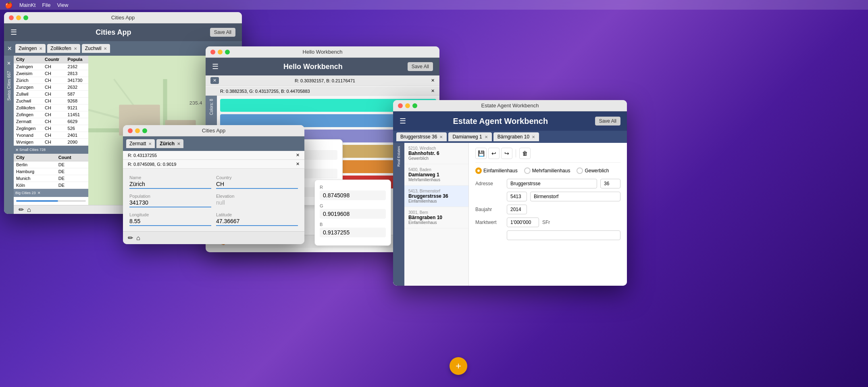 Image resolution: width=868 pixels, height=387 pixels. I want to click on save-all-button-hw: Save All, so click(420, 67).